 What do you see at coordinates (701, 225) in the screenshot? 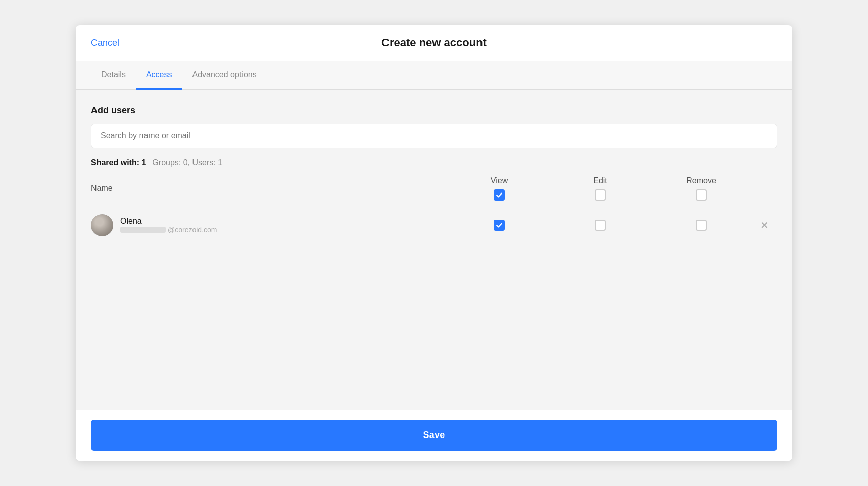
I see `user-remove-checkbox-cell` at bounding box center [701, 225].